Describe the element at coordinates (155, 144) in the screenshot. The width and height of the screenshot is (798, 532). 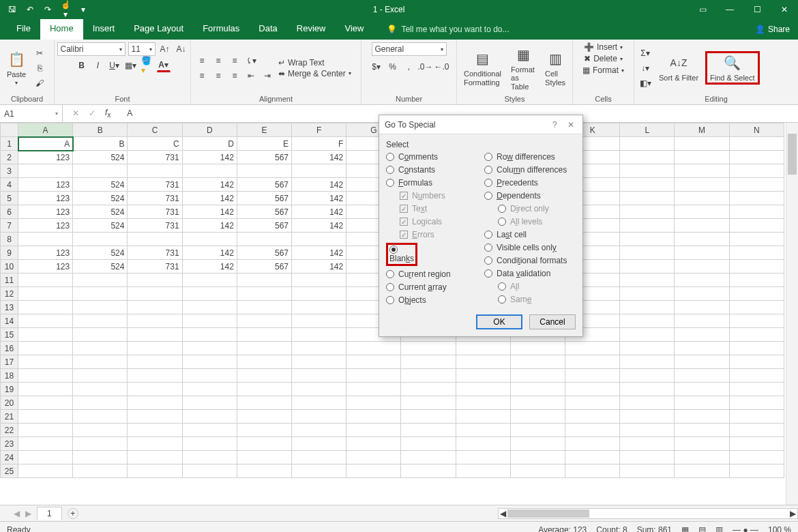
I see `cell: C` at that location.